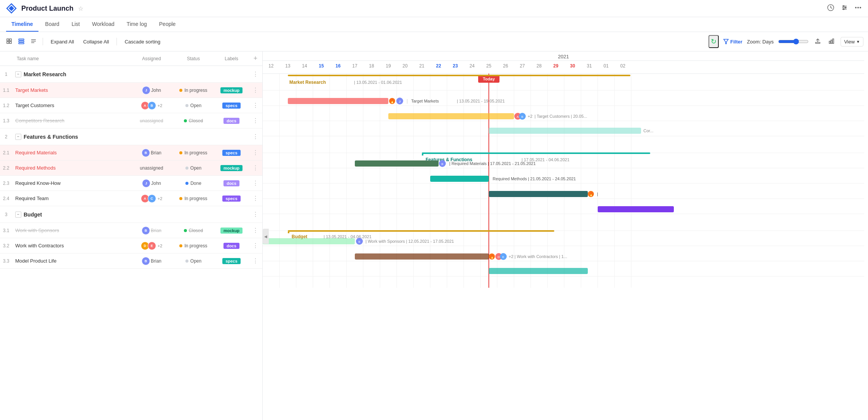 Image resolution: width=868 pixels, height=420 pixels. I want to click on row-number: 2.1, so click(6, 153).